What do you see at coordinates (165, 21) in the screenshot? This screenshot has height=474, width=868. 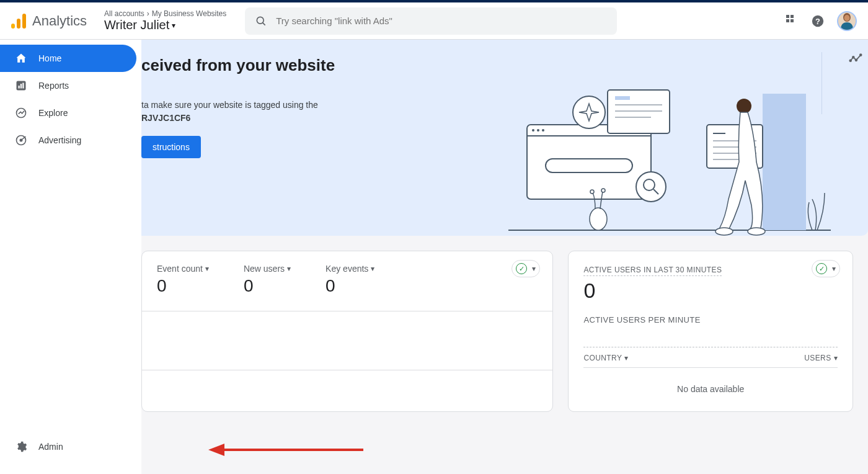 I see `property-selector: All accounts › My Business Websites Writ…` at bounding box center [165, 21].